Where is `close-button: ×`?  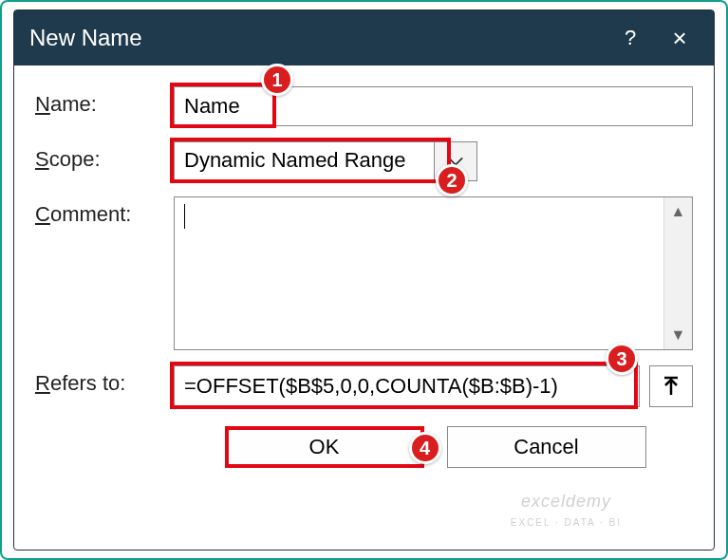
close-button: × is located at coordinates (680, 38).